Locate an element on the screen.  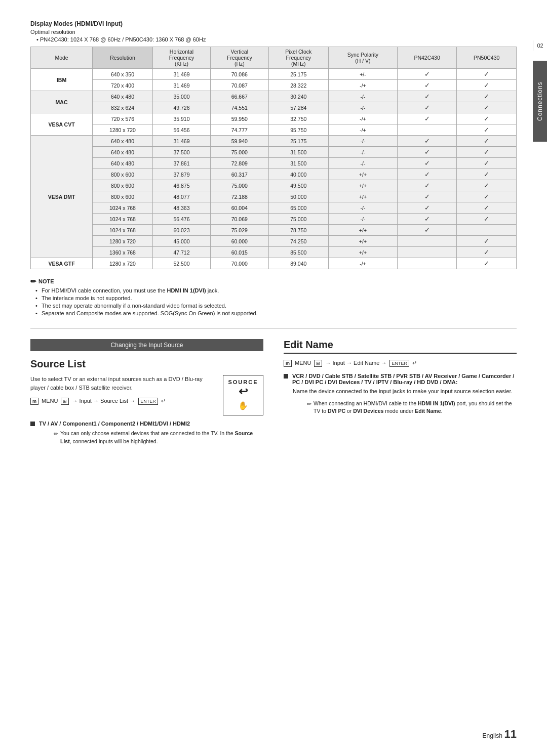
bullet-square-icon-edit is located at coordinates (286, 376).